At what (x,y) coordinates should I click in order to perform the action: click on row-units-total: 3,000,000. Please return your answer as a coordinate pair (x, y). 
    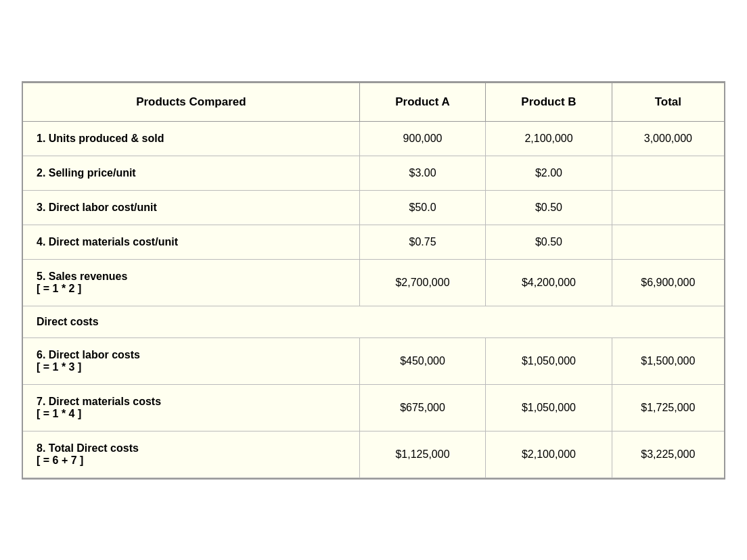
    Looking at the image, I should click on (668, 138).